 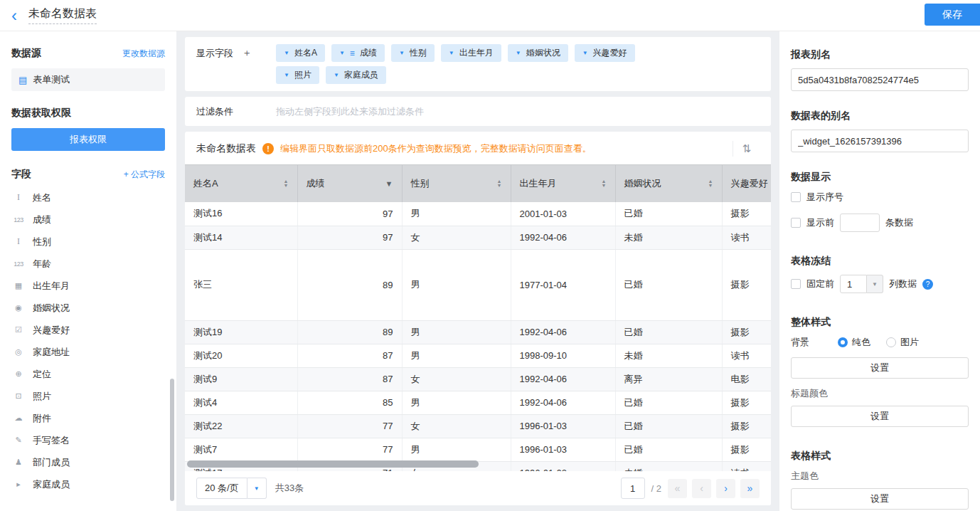 I want to click on horizontal-scrollbar, so click(x=333, y=464).